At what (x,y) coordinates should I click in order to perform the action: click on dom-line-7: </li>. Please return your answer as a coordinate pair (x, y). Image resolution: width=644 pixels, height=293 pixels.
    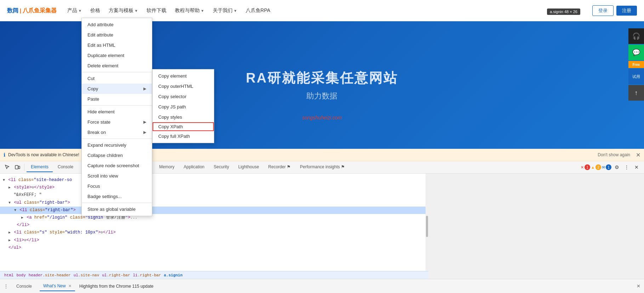
    Looking at the image, I should click on (213, 225).